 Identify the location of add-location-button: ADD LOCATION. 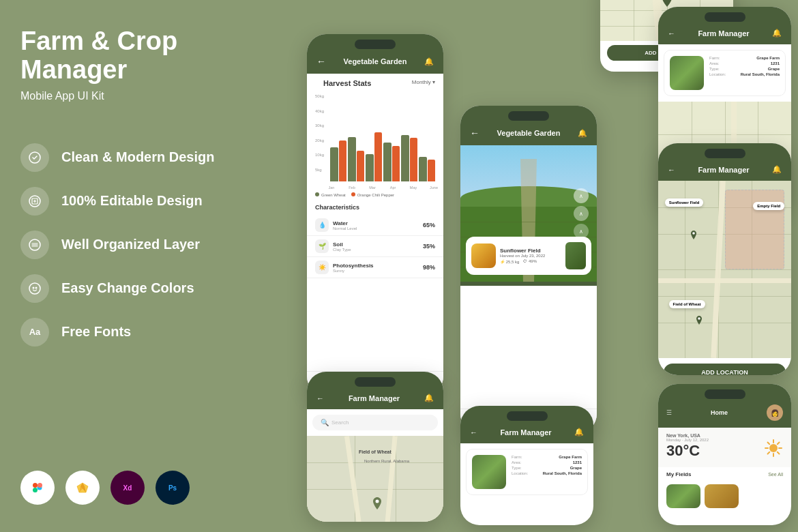
(724, 370).